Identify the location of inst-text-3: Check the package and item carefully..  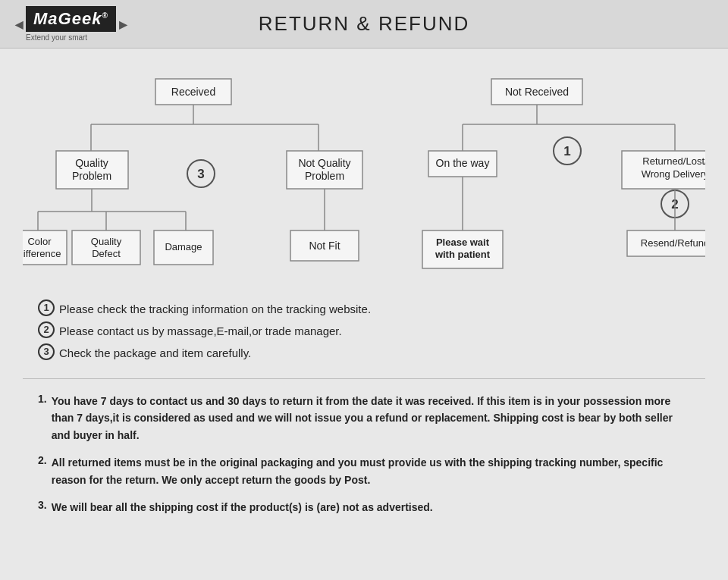
(155, 353).